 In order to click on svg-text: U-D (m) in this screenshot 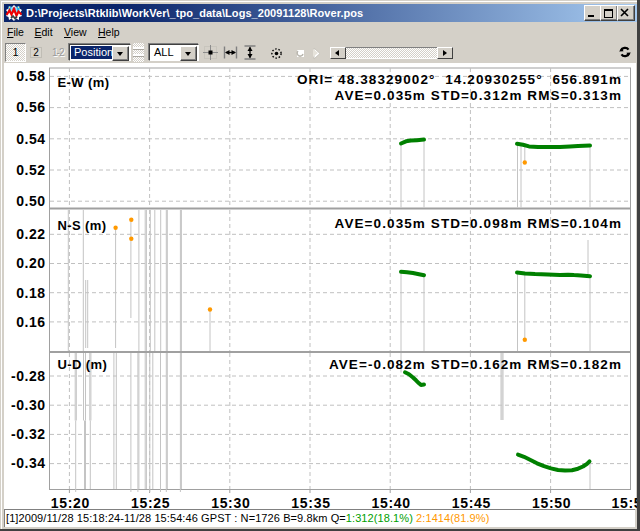, I will do `click(83, 364)`.